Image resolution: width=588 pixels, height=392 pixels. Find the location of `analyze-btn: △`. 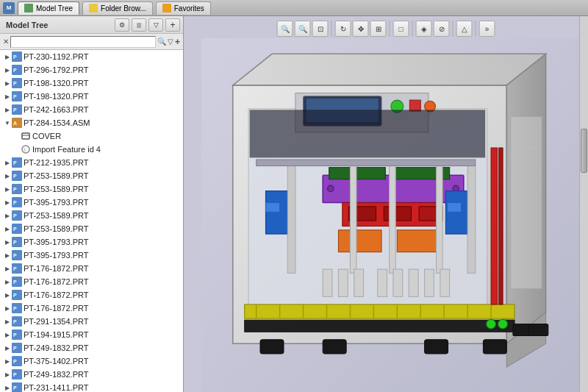

analyze-btn: △ is located at coordinates (465, 29).